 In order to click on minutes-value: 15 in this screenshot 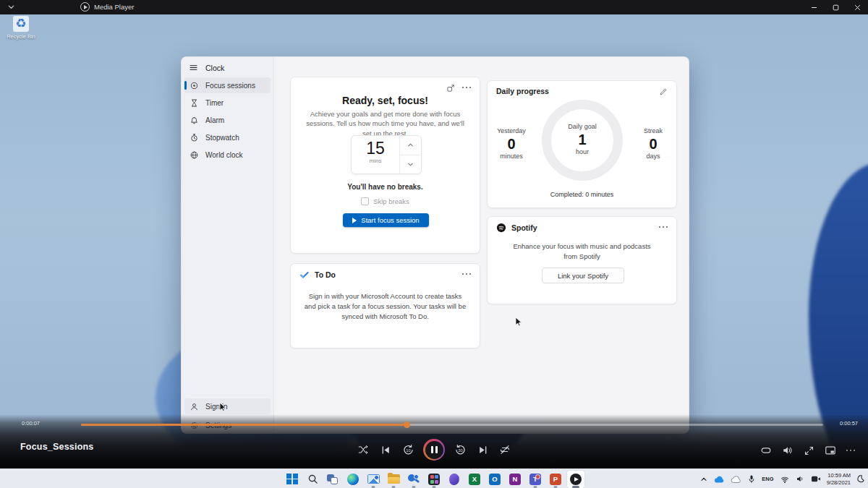, I will do `click(375, 148)`.